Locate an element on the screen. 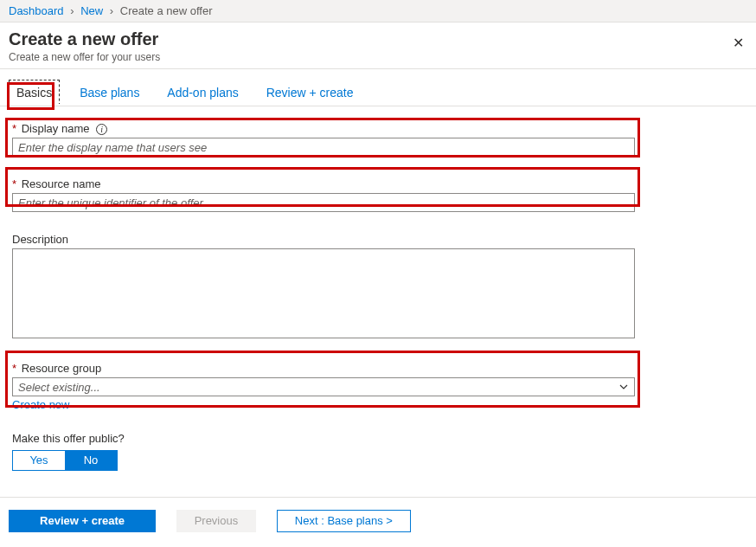 Image resolution: width=756 pixels, height=547 pixels. resource-name-label: * Resource name is located at coordinates (378, 183).